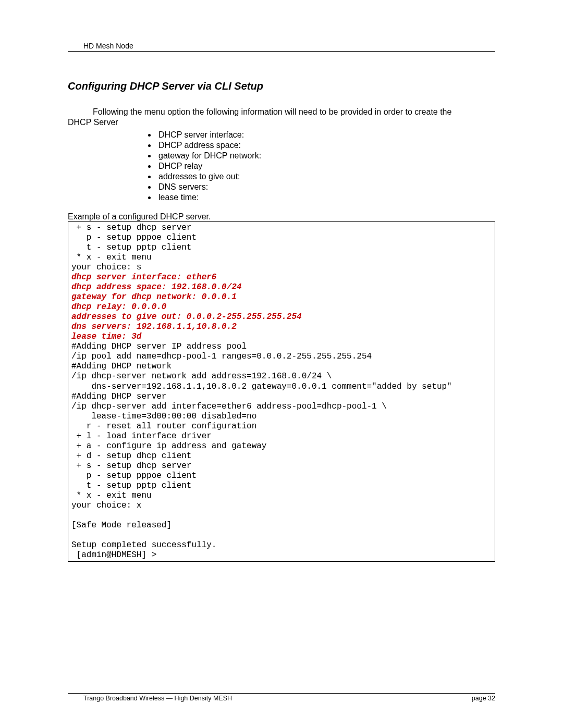 This screenshot has width=563, height=728. Describe the element at coordinates (201, 376) in the screenshot. I see `code-line: /ip dhcp-server network add address=192.…` at that location.